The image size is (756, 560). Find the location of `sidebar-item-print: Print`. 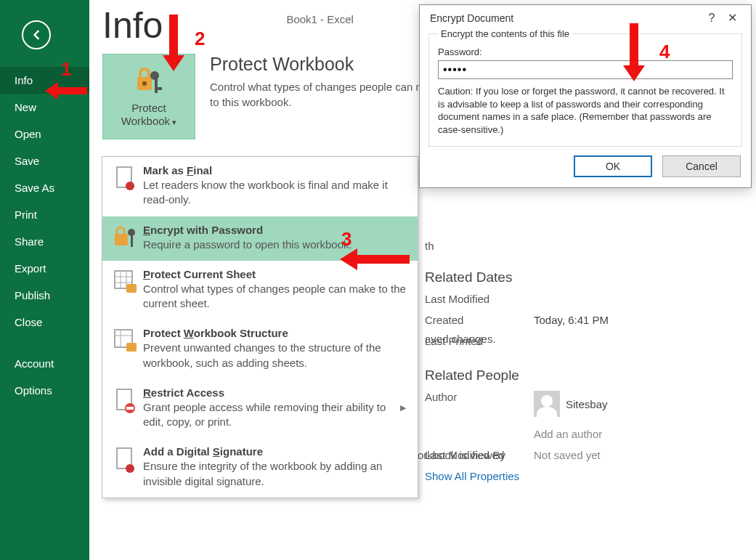

sidebar-item-print: Print is located at coordinates (45, 215).